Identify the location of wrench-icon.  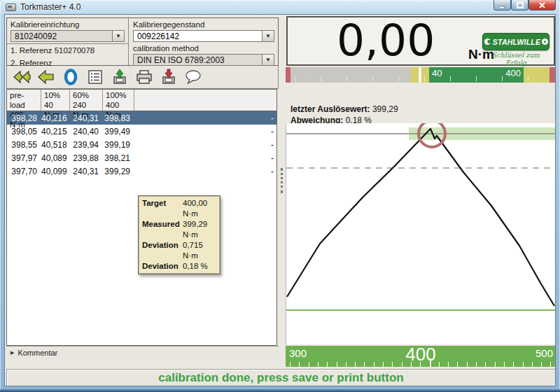
(487, 42).